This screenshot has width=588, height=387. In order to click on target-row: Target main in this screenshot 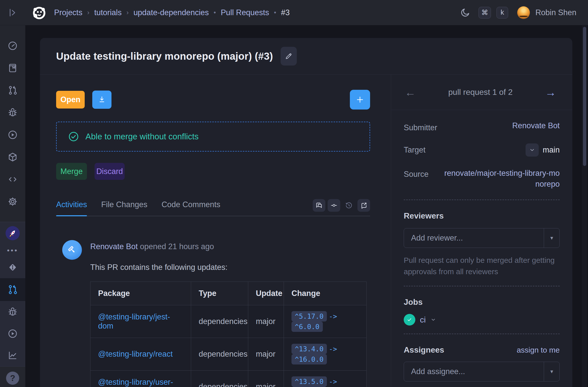, I will do `click(482, 150)`.